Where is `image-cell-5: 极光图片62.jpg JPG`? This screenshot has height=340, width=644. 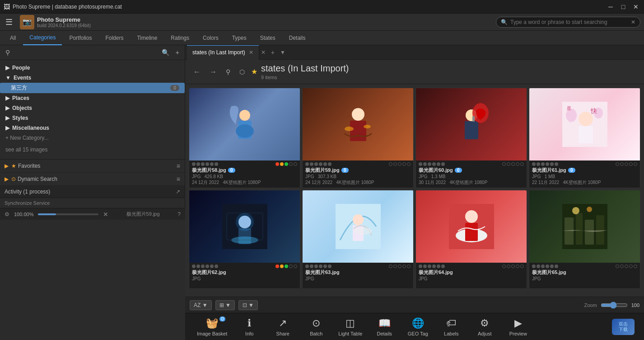
image-cell-5: 极光图片62.jpg JPG is located at coordinates (245, 240).